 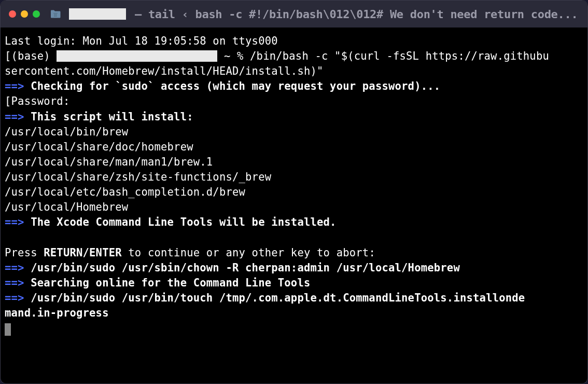 I want to click on install-header-line: ==> This script will install:, so click(x=294, y=117).